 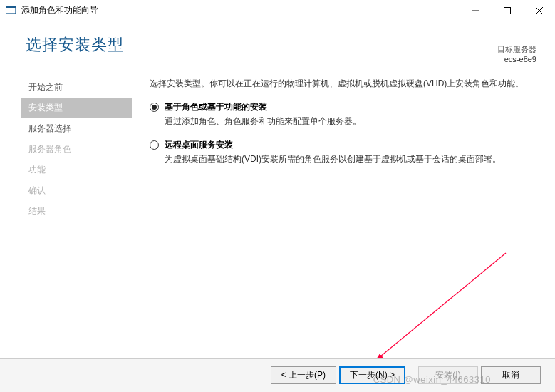 I want to click on sidebar-item-installation-type: 安装类型, so click(x=77, y=108).